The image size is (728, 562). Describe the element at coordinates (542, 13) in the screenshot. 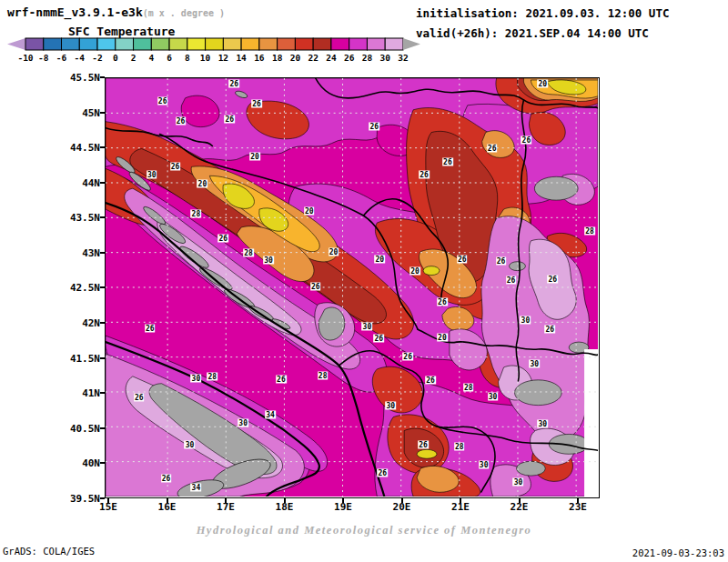

I see `init-time-label: initialisation: 2021.09.03. 12:00 UTC` at that location.